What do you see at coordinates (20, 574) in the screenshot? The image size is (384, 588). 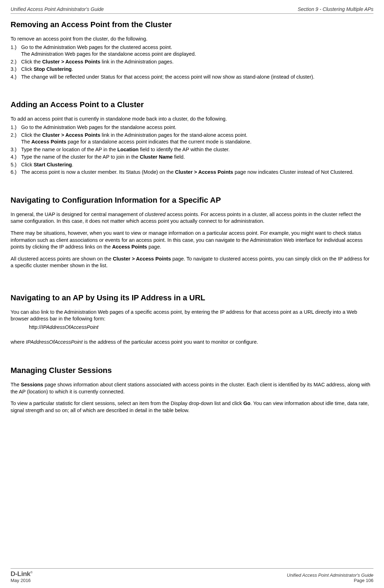 I see `logo-text: D-Link` at bounding box center [20, 574].